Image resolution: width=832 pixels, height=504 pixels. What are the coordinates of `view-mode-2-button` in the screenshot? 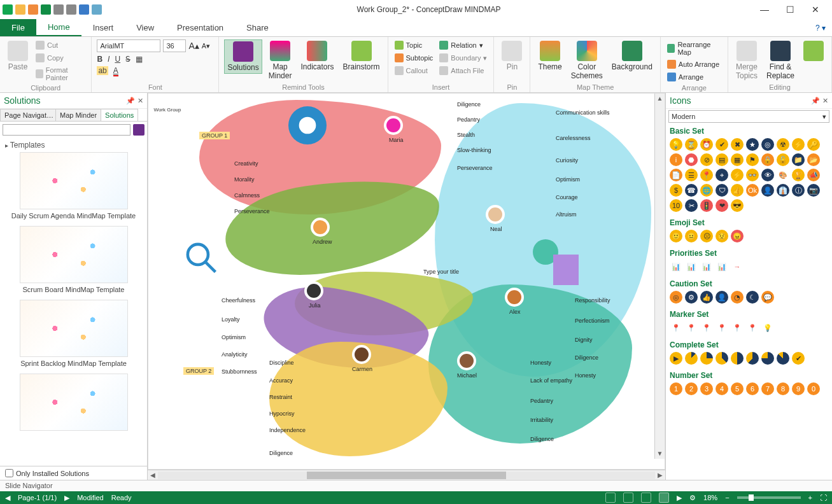 It's located at (628, 498).